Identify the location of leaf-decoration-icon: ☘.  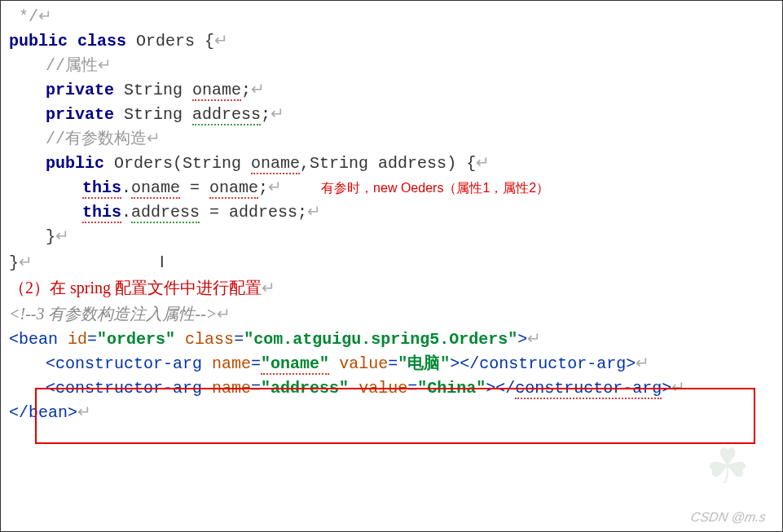
(728, 470).